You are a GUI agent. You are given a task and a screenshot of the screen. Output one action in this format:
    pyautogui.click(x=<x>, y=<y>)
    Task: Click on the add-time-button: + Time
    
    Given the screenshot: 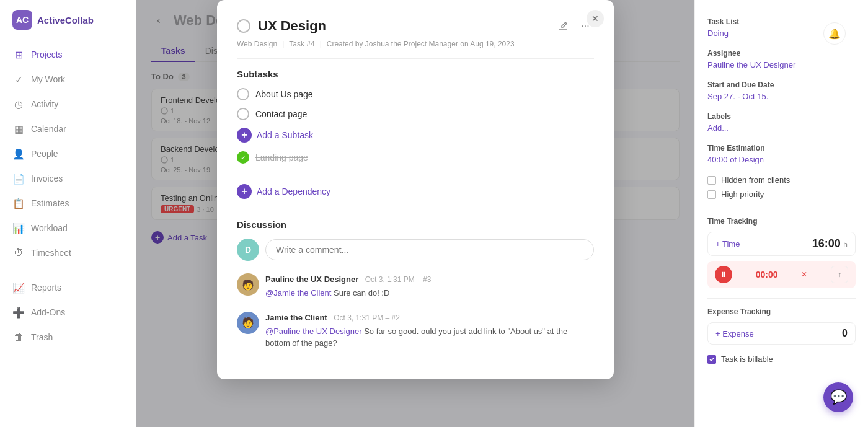 What is the action you would take?
    pyautogui.click(x=728, y=244)
    